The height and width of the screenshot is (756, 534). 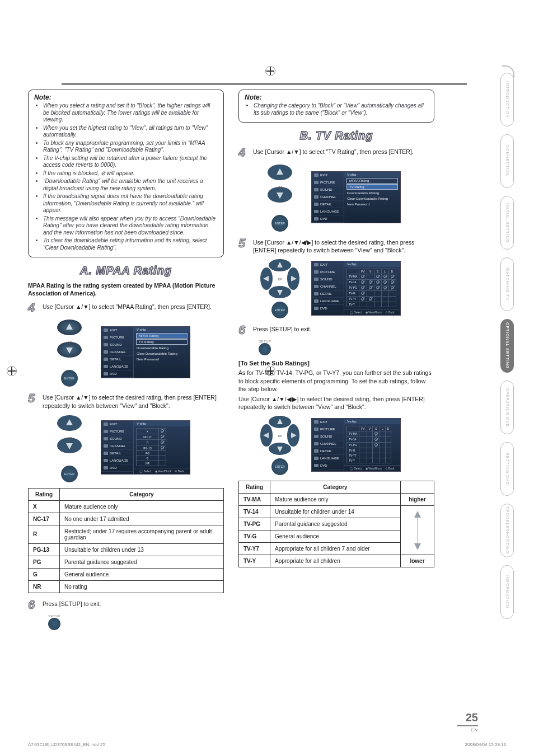 I want to click on th-rating: Rating, so click(x=255, y=487).